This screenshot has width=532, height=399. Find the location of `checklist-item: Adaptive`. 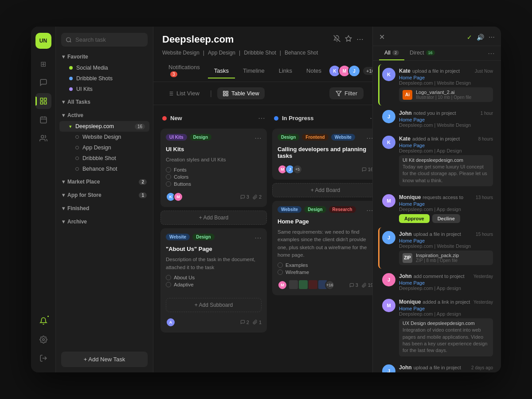

checklist-item: Adaptive is located at coordinates (214, 285).